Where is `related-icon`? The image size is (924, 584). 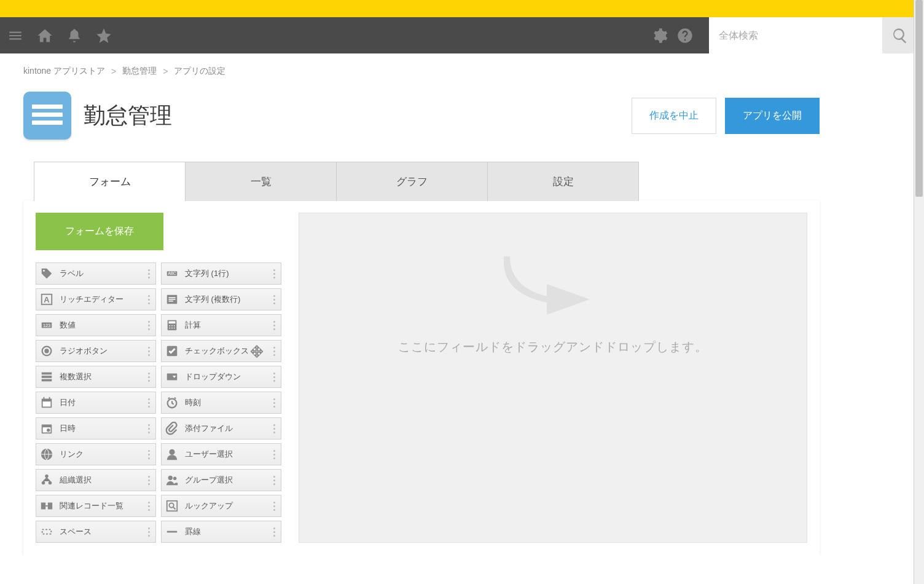 related-icon is located at coordinates (47, 506).